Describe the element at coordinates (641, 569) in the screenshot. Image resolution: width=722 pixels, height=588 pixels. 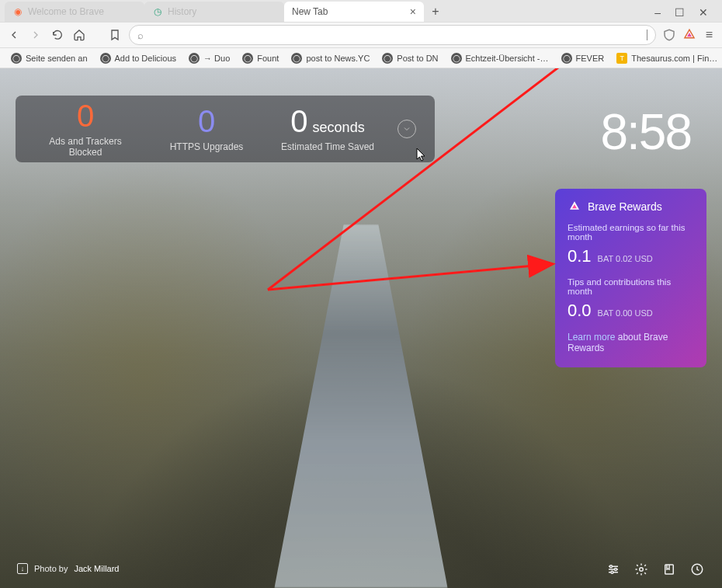
I see `settings-icon` at that location.